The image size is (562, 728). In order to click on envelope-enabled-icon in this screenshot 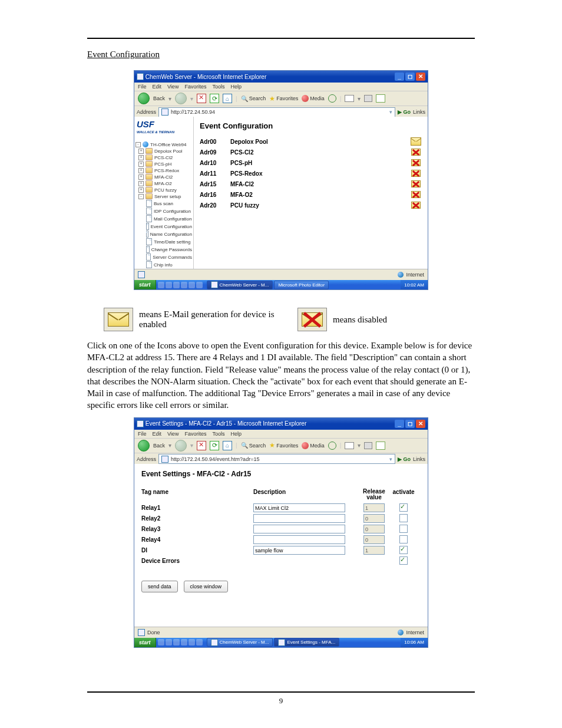, I will do `click(416, 141)`.